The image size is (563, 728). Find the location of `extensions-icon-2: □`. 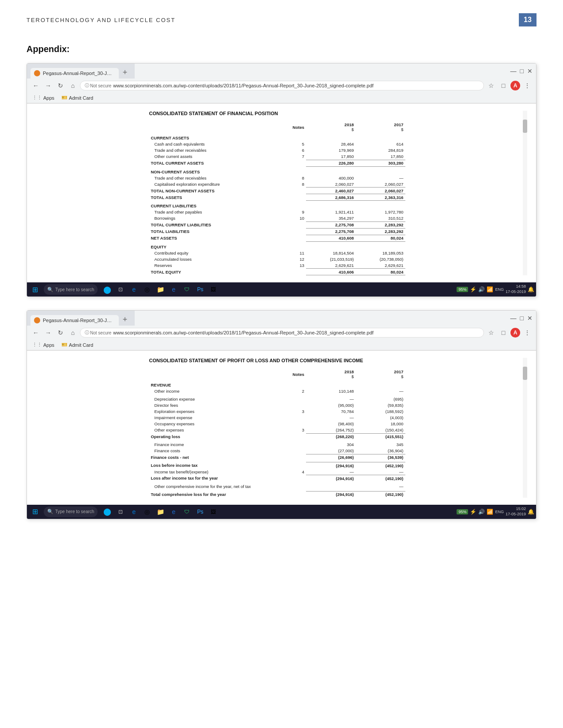

extensions-icon-2: □ is located at coordinates (503, 333).